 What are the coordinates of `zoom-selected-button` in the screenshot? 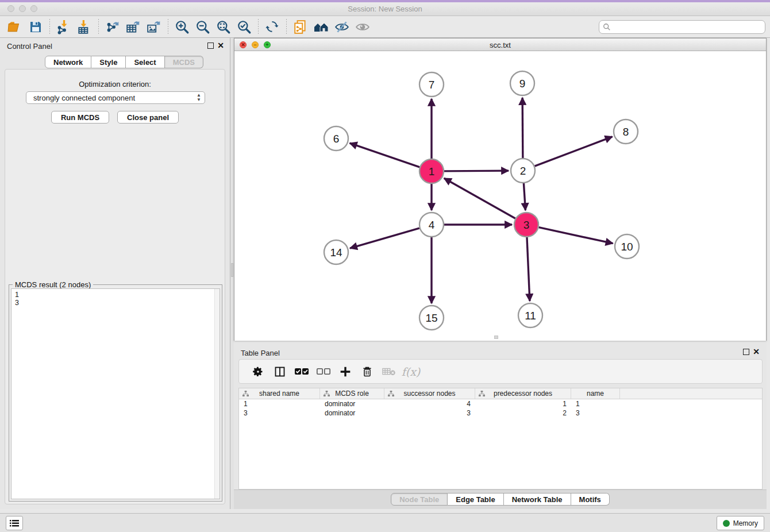 It's located at (244, 27).